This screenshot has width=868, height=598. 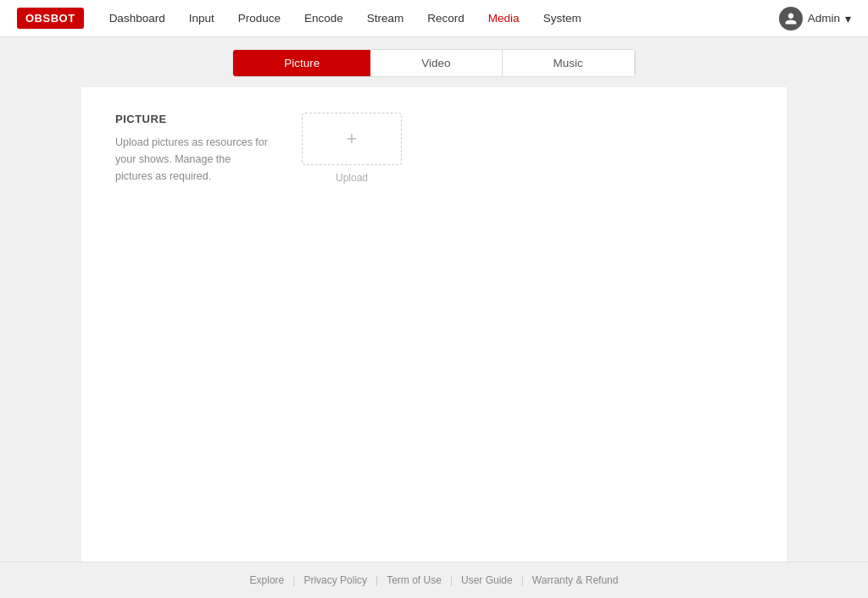 What do you see at coordinates (353, 139) in the screenshot?
I see `plus-icon: +` at bounding box center [353, 139].